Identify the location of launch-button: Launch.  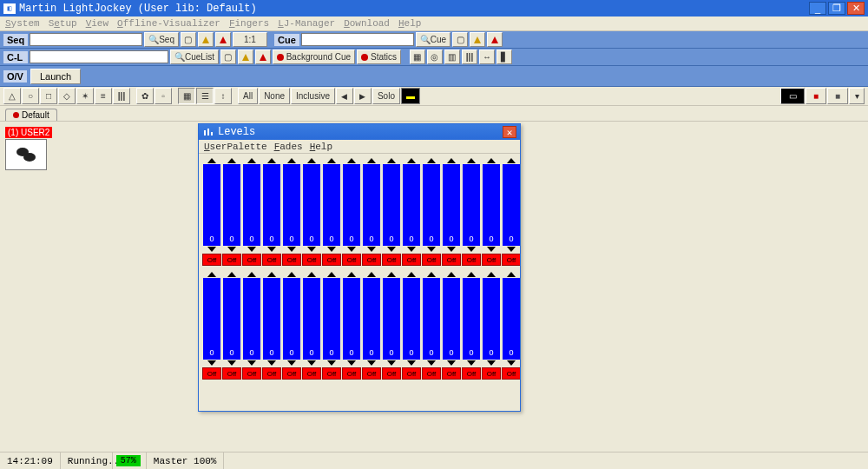
(56, 76).